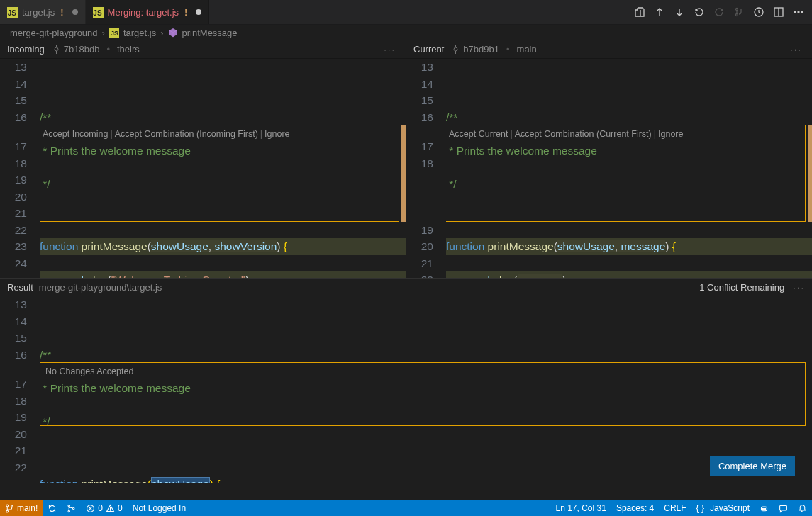  I want to click on line-gutter: 13141516 171819202122, so click(20, 390).